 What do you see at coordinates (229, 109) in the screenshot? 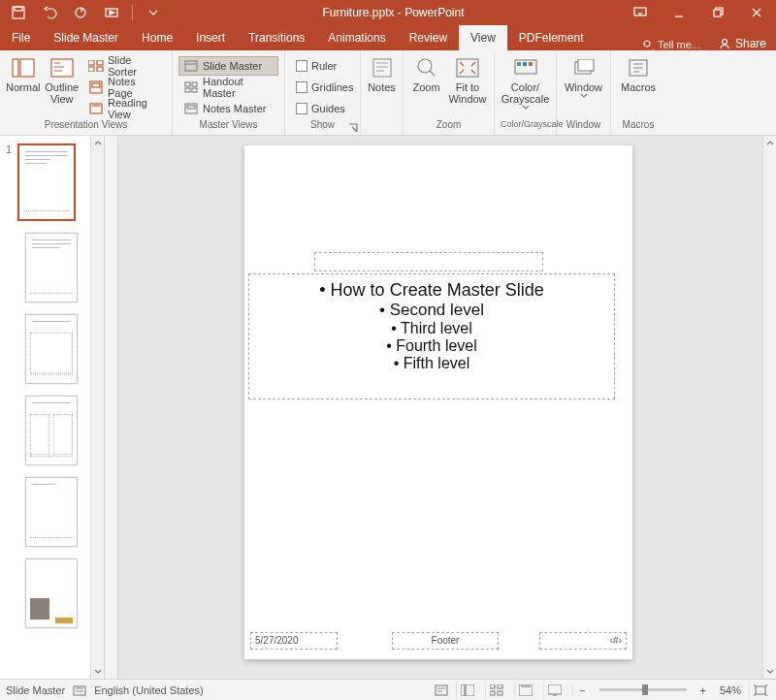
I see `notes-master-button: Notes Master` at bounding box center [229, 109].